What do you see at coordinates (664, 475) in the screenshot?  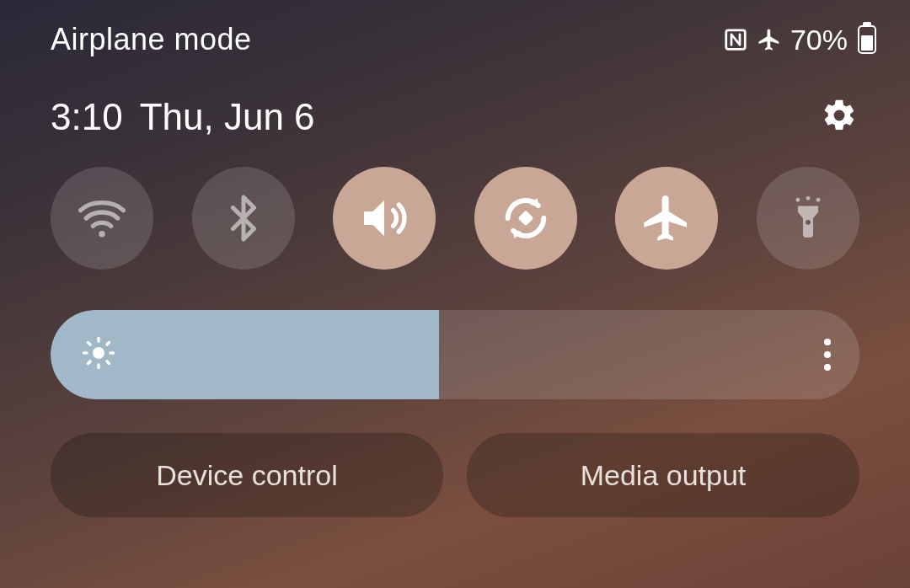 I see `media-output-label: Media output` at bounding box center [664, 475].